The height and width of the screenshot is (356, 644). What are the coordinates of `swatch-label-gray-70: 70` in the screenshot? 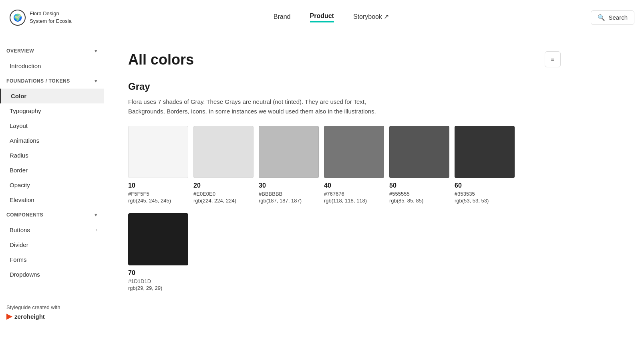 It's located at (159, 273).